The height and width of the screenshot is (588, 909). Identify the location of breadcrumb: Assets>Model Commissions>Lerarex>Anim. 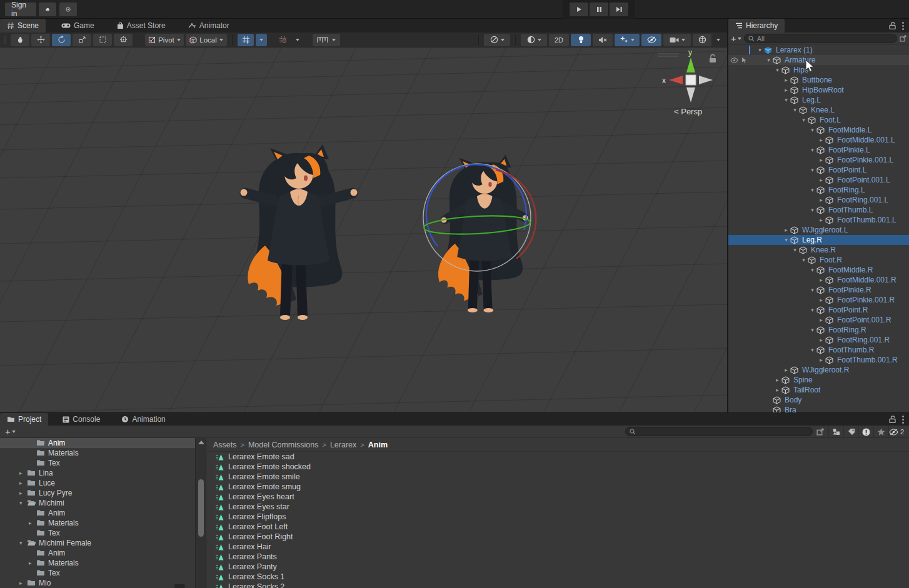
(558, 445).